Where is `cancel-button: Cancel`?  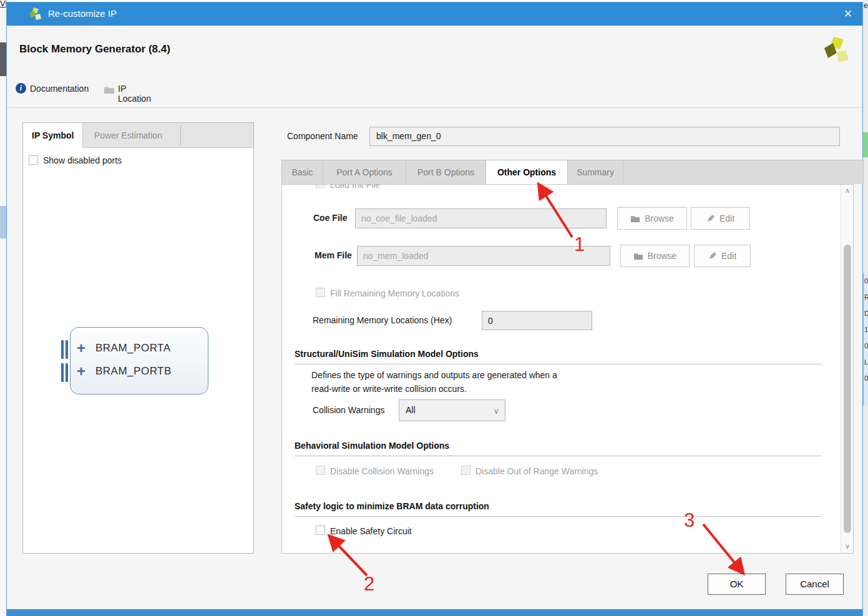 cancel-button: Cancel is located at coordinates (815, 584).